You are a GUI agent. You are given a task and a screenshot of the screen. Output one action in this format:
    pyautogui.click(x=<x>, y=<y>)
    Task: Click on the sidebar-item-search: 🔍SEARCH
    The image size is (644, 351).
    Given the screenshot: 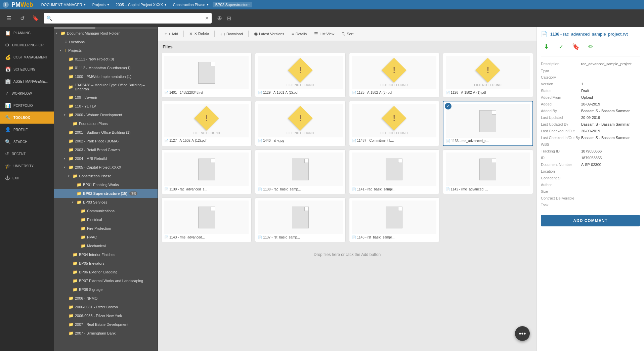 What is the action you would take?
    pyautogui.click(x=27, y=142)
    